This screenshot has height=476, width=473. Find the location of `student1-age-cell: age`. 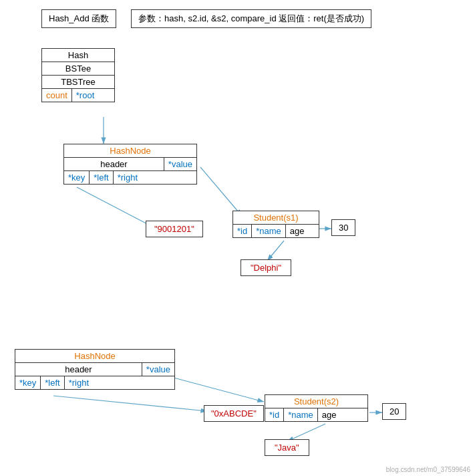

student1-age-cell: age is located at coordinates (297, 231).